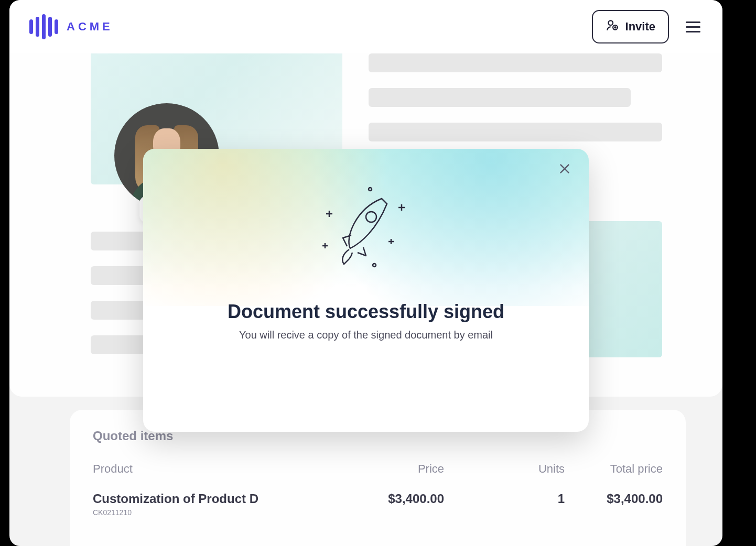  I want to click on user-plus-icon, so click(612, 27).